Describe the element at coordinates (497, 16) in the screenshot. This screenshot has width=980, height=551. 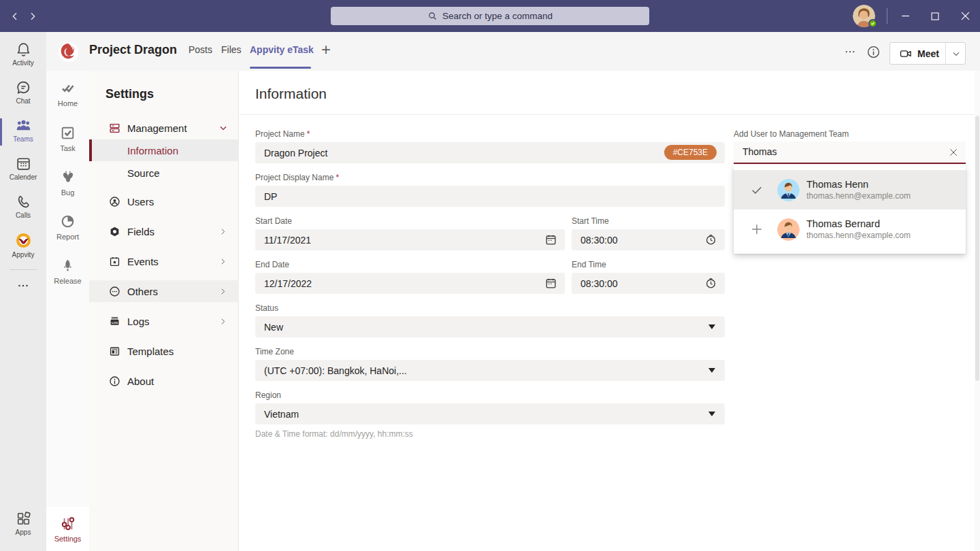
I see `search-placeholder: Search or type a command` at that location.